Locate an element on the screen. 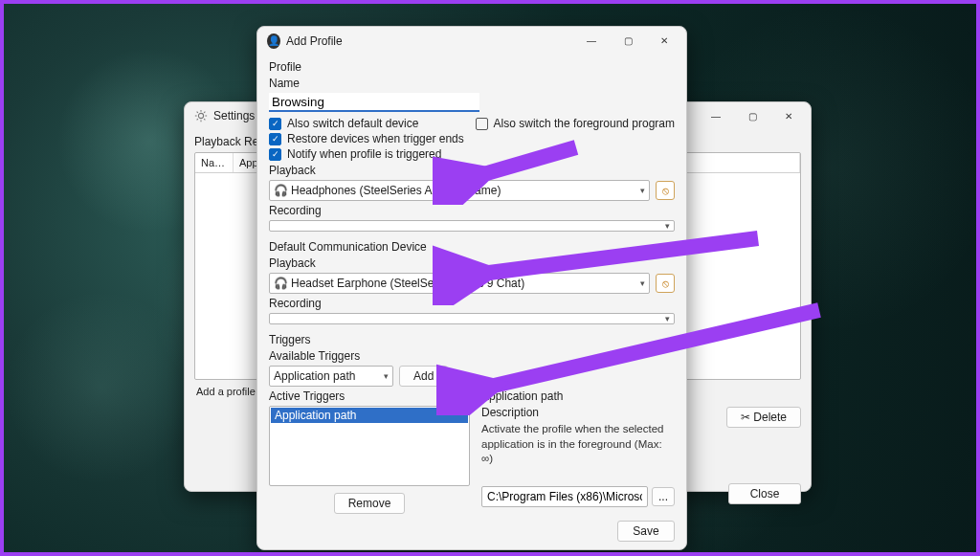 This screenshot has height=556, width=980. trigger-detail-title: Application path is located at coordinates (578, 396).